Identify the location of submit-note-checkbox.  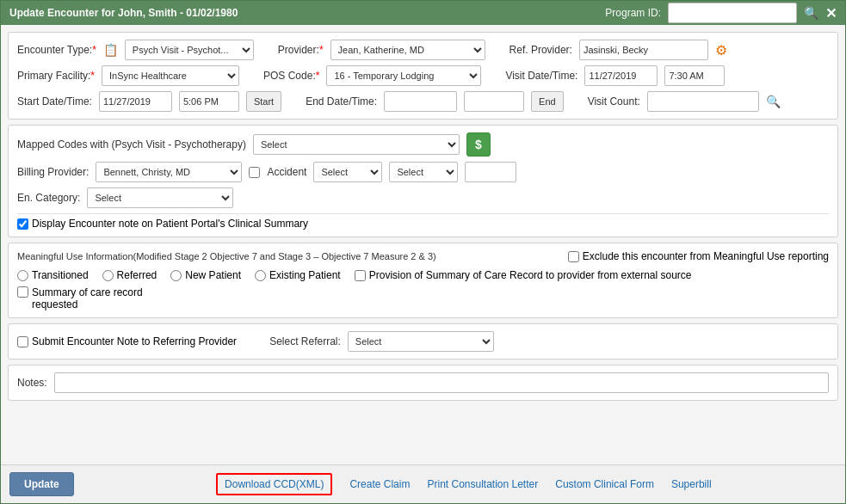
(22, 342).